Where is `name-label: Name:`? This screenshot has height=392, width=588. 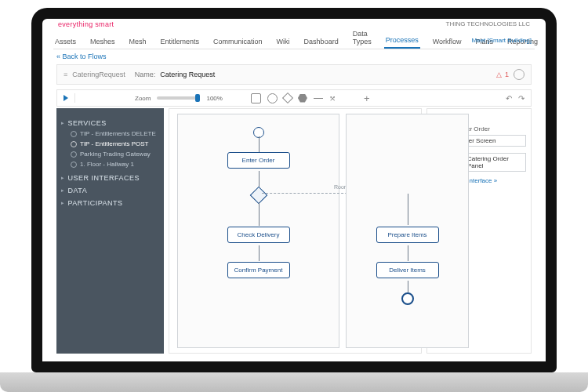
name-label: Name: is located at coordinates (146, 74).